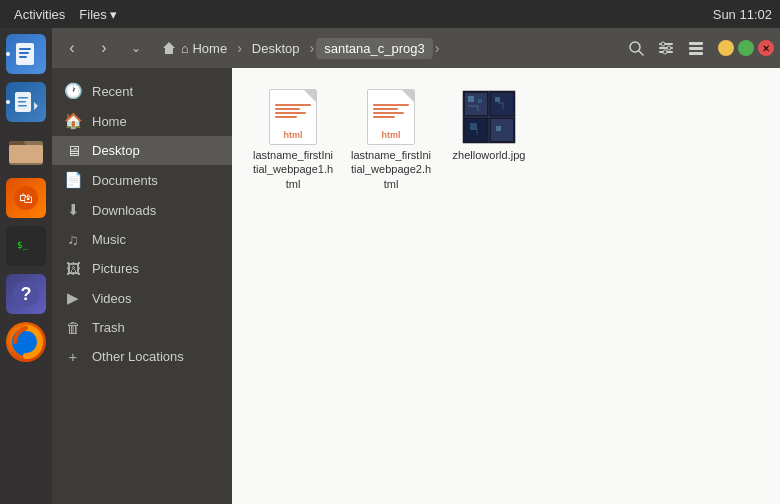  I want to click on activities-button: Activities, so click(40, 14).